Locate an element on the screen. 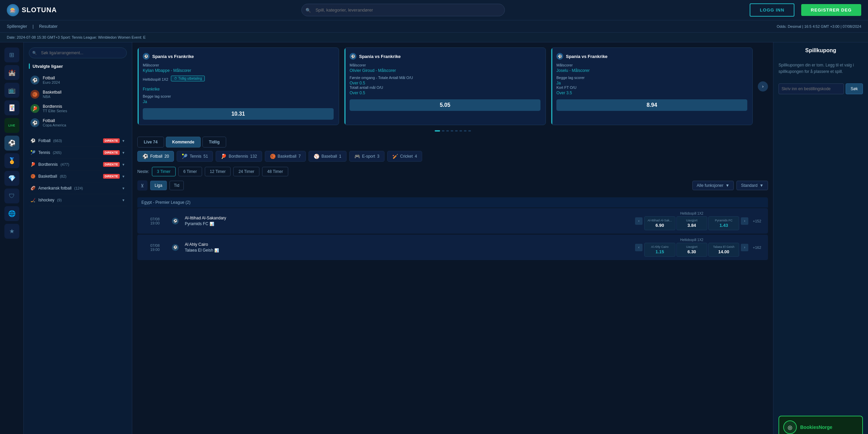 The width and height of the screenshot is (868, 434). card-total-2: 5.05 is located at coordinates (445, 105).